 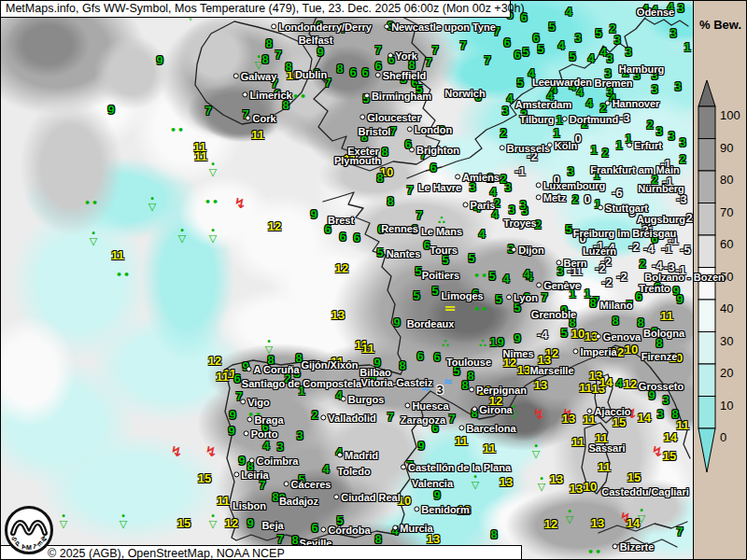 What do you see at coordinates (720, 280) in the screenshot?
I see `cloudiness-legend: % Bew. 1009080706050403020100` at bounding box center [720, 280].